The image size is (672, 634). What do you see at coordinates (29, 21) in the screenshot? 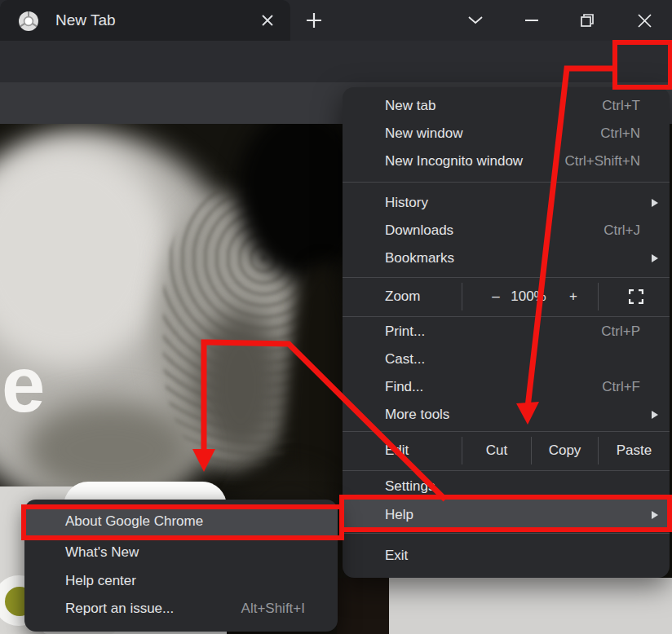
I see `chrome-favicon-icon` at bounding box center [29, 21].